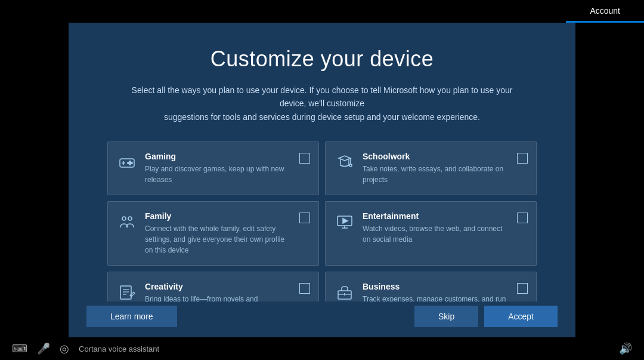 The image size is (644, 360). Describe the element at coordinates (322, 11) in the screenshot. I see `top-bar: Account` at that location.